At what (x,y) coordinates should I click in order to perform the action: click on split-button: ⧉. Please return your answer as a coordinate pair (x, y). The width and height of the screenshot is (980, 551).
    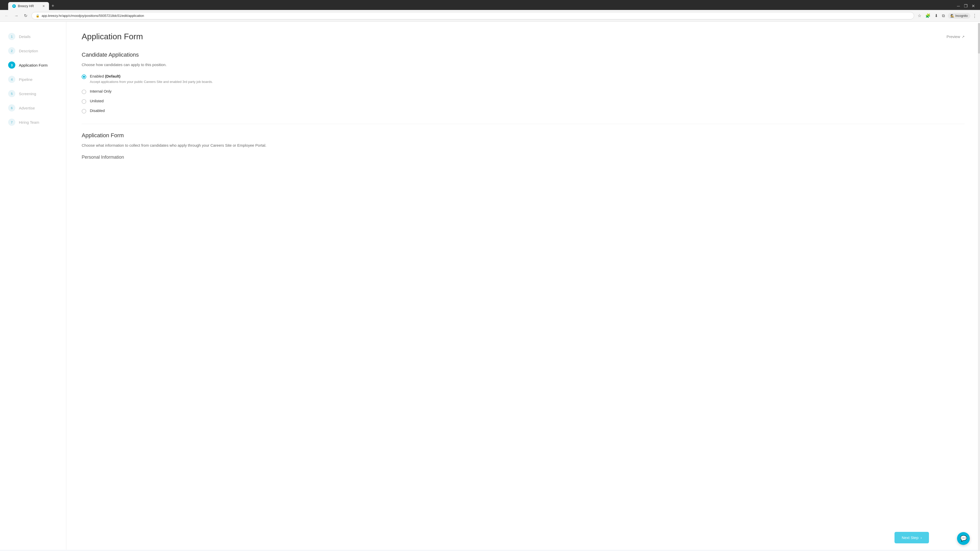
    Looking at the image, I should click on (943, 16).